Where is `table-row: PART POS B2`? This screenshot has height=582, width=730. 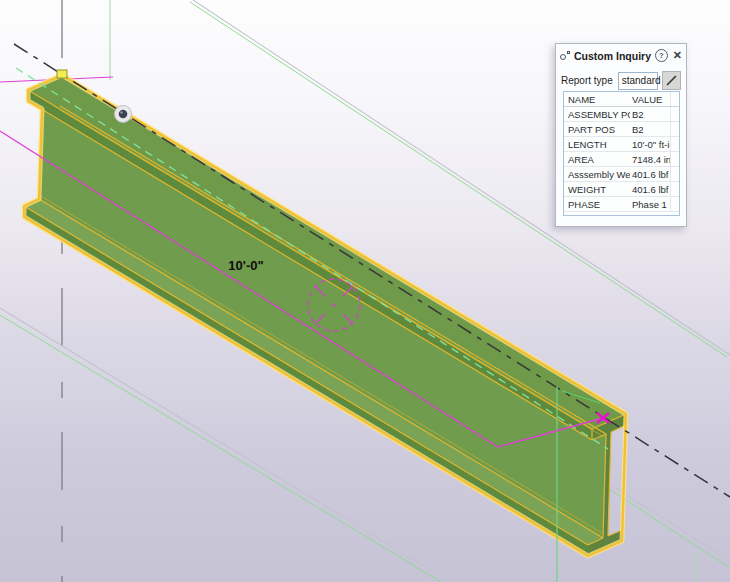 table-row: PART POS B2 is located at coordinates (622, 130).